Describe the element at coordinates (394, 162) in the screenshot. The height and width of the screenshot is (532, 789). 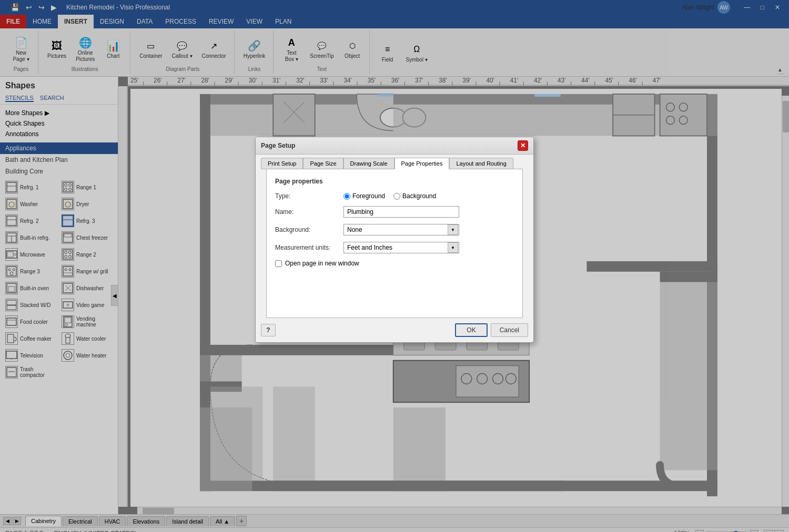
I see `dialog-tabs: Print Setup Page Size Drawing Scale Page…` at that location.